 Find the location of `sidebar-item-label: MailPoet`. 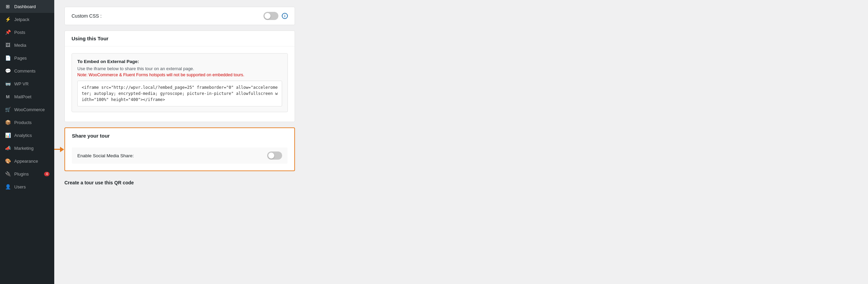

sidebar-item-label: MailPoet is located at coordinates (23, 97).